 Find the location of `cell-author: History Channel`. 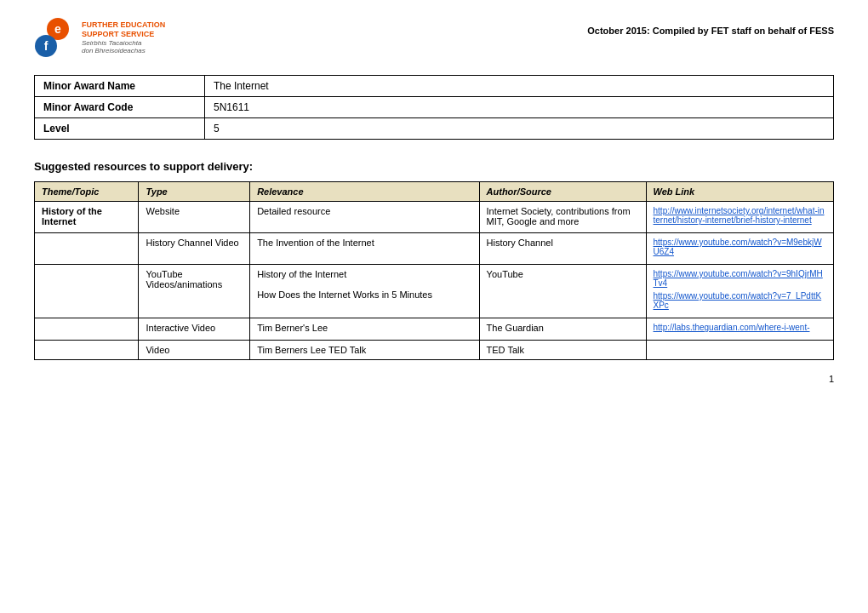

cell-author: History Channel is located at coordinates (562, 249).